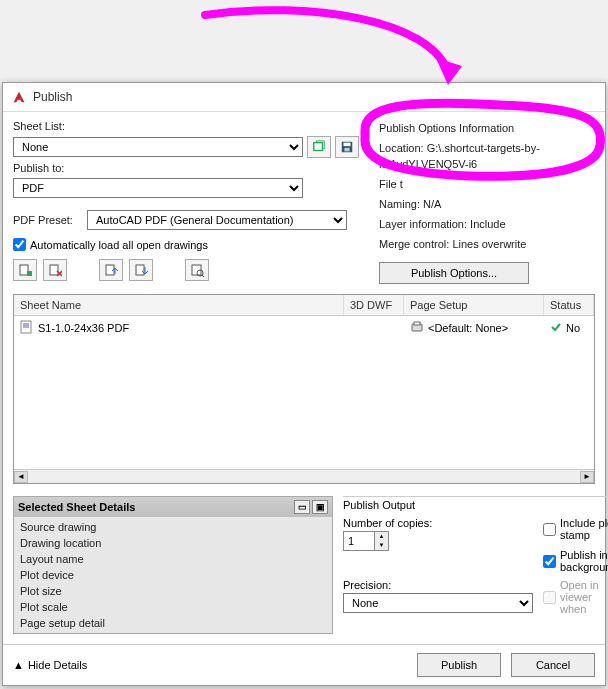 The height and width of the screenshot is (689, 608). Describe the element at coordinates (487, 156) in the screenshot. I see `options-location-line: Location: G:\.shortcut-targets-by-id\1vd…` at that location.